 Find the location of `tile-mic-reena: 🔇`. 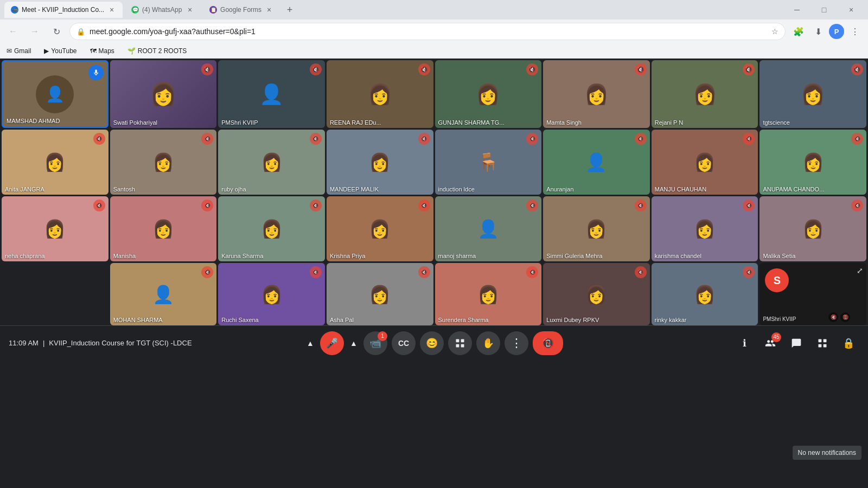

tile-mic-reena: 🔇 is located at coordinates (424, 69).